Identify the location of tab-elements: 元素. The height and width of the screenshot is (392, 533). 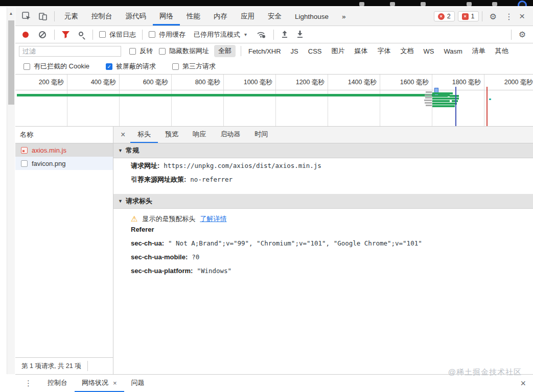
(72, 16).